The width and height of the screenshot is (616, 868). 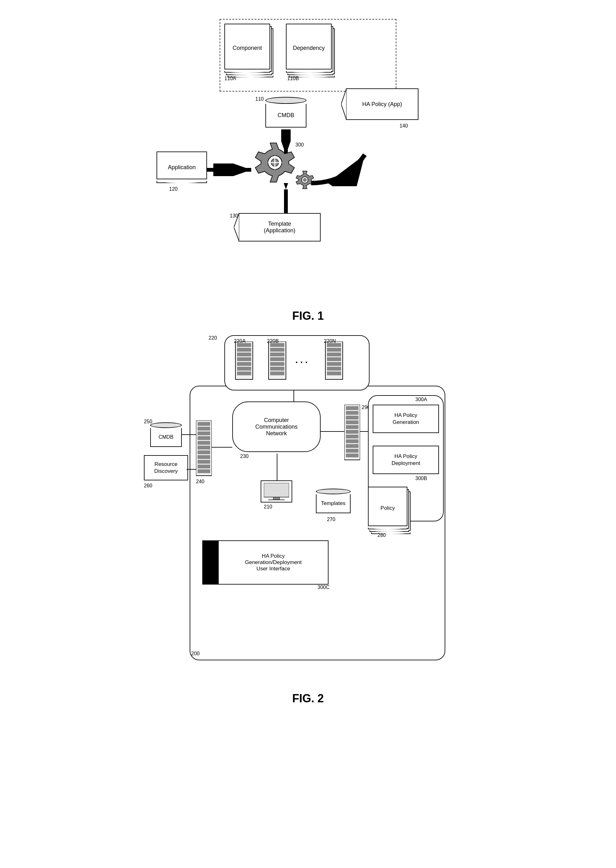 I want to click on ha-policy-box: HA Policy (App), so click(x=382, y=104).